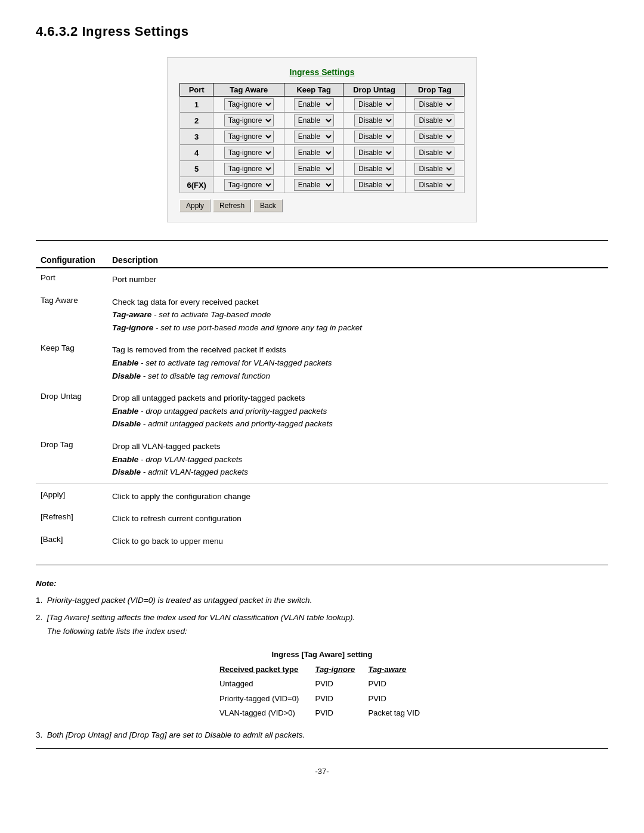  I want to click on ingress-settings-box: Ingress Settings Port Tag Aware Keep Tag…, so click(322, 140).